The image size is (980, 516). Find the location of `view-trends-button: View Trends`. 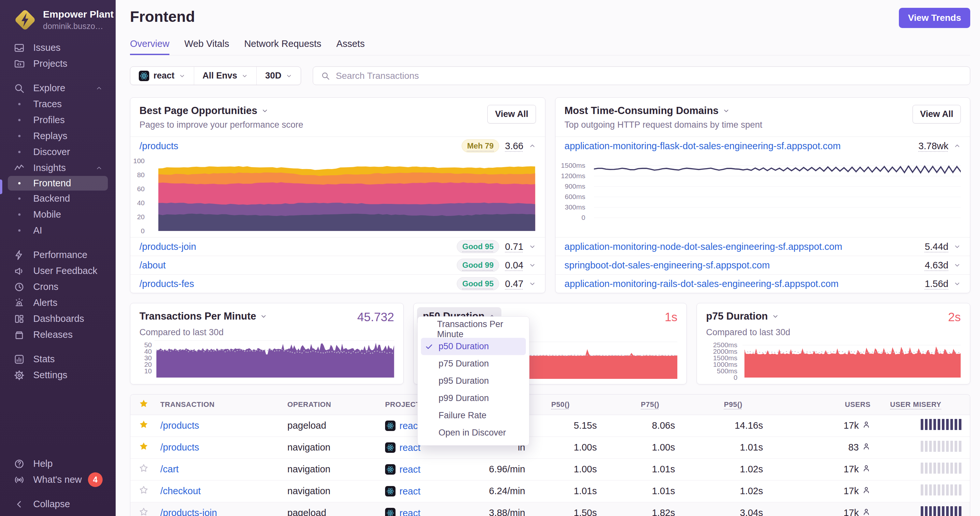

view-trends-button: View Trends is located at coordinates (934, 18).